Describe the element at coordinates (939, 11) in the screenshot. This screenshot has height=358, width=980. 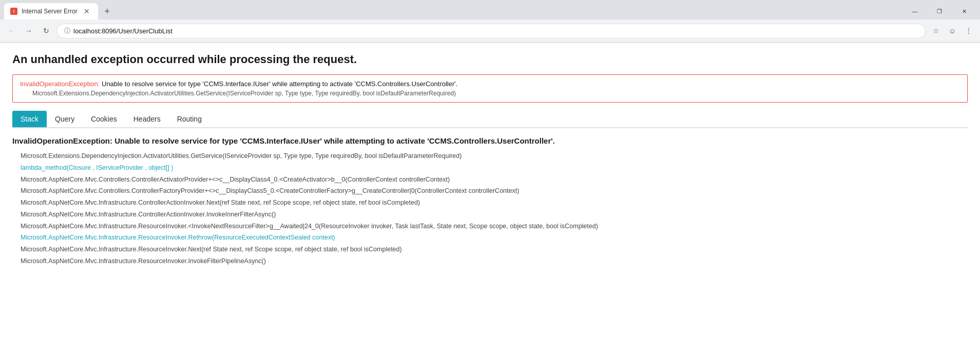
I see `window-controls: — ❐ ✕` at that location.